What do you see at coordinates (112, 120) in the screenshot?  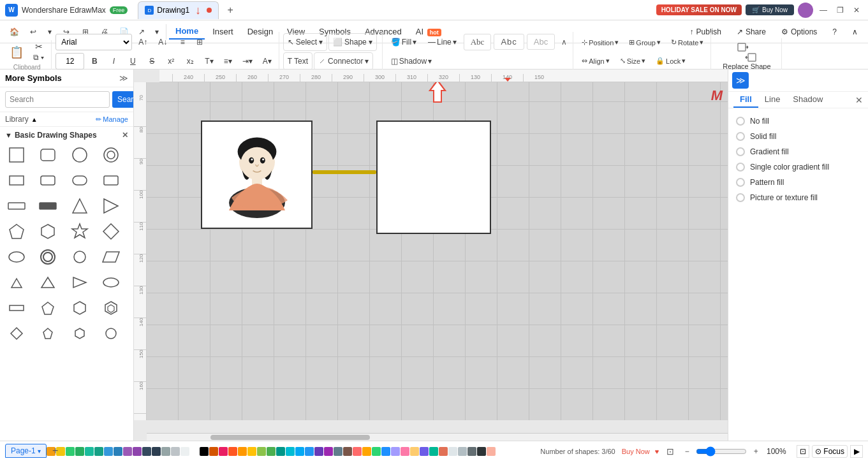 I see `manage-link: ✏ Manage` at bounding box center [112, 120].